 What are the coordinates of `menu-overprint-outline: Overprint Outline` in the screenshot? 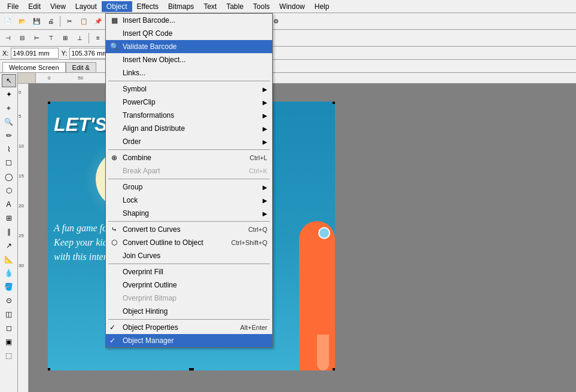 It's located at (189, 285).